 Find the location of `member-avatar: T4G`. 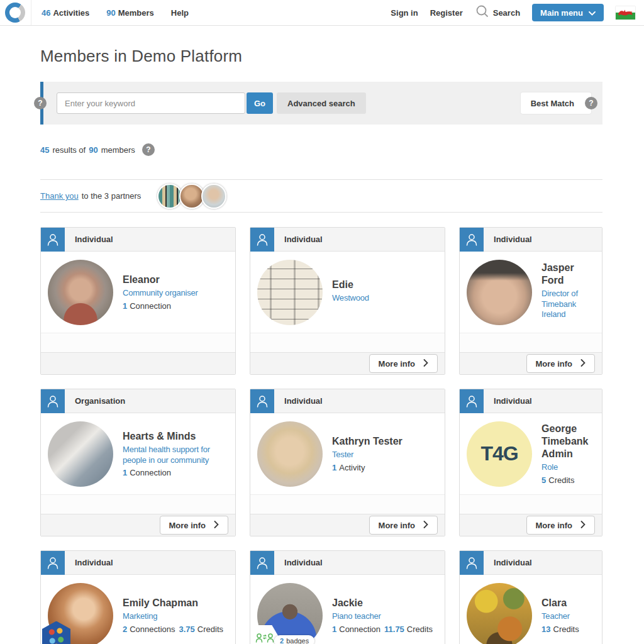

member-avatar: T4G is located at coordinates (499, 454).